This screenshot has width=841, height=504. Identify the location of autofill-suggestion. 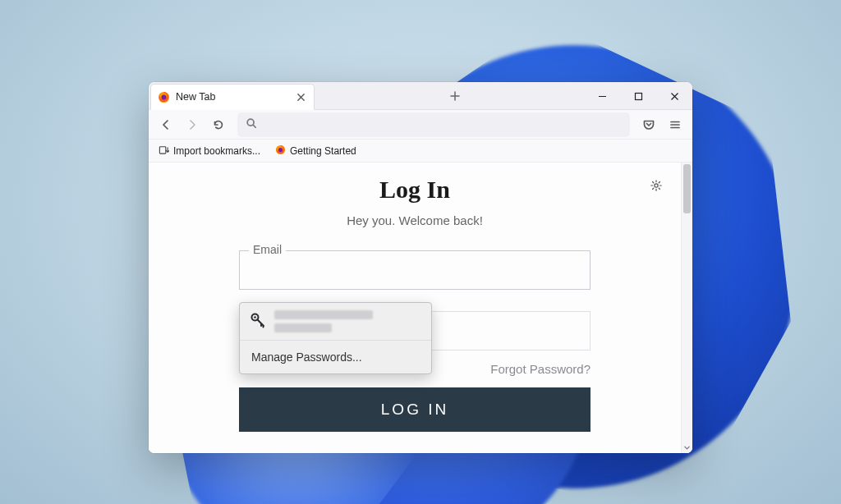
(335, 322).